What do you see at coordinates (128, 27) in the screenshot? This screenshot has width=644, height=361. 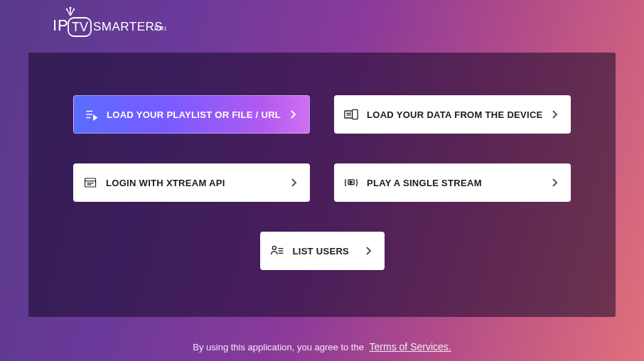 I see `svg-text: SMARTERS` at bounding box center [128, 27].